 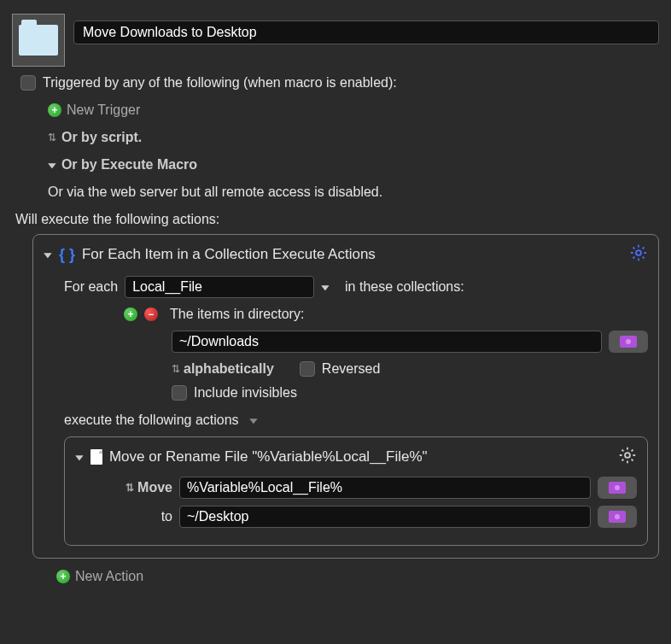 I want to click on variable-dropdown-icon: ▼, so click(x=325, y=287).